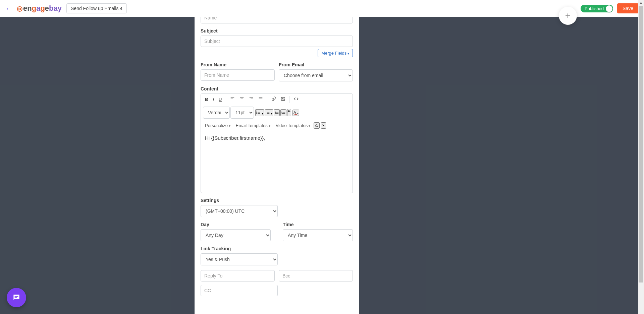 This screenshot has height=314, width=644. I want to click on label-from-email: From Email, so click(316, 65).